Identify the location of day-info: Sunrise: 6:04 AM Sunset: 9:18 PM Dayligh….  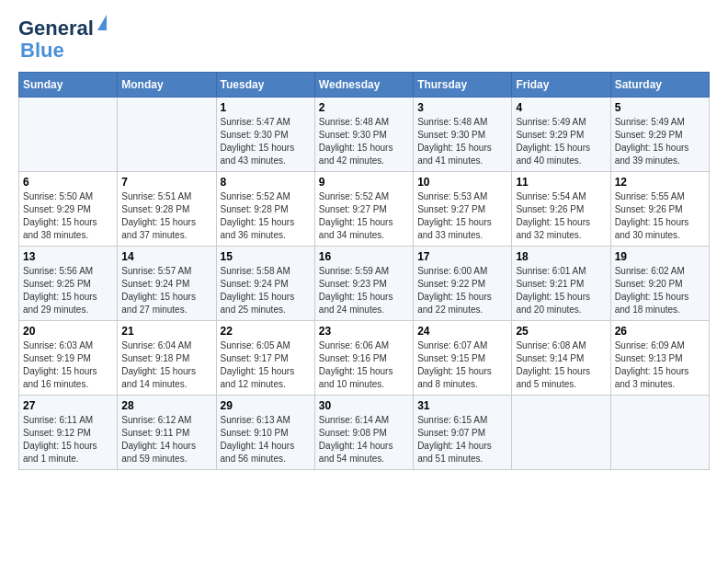
(166, 365).